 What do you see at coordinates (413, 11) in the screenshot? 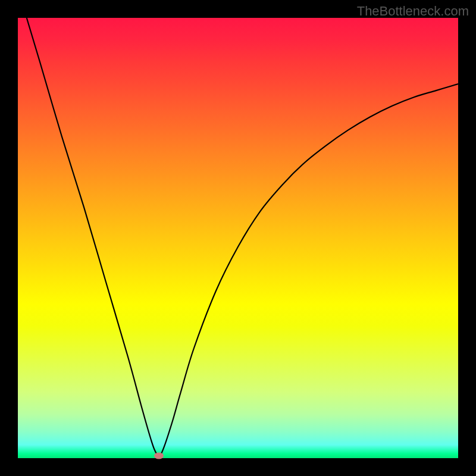
I see `watermark-text: TheBottleneck.com` at bounding box center [413, 11].